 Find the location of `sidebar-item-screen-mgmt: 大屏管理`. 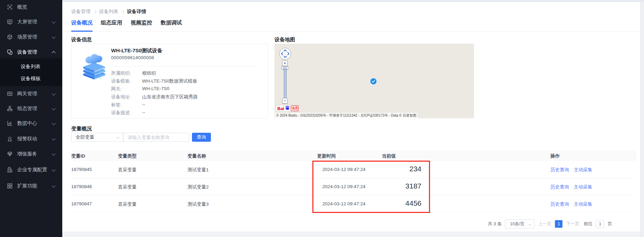

sidebar-item-screen-mgmt: 大屏管理 is located at coordinates (31, 22).